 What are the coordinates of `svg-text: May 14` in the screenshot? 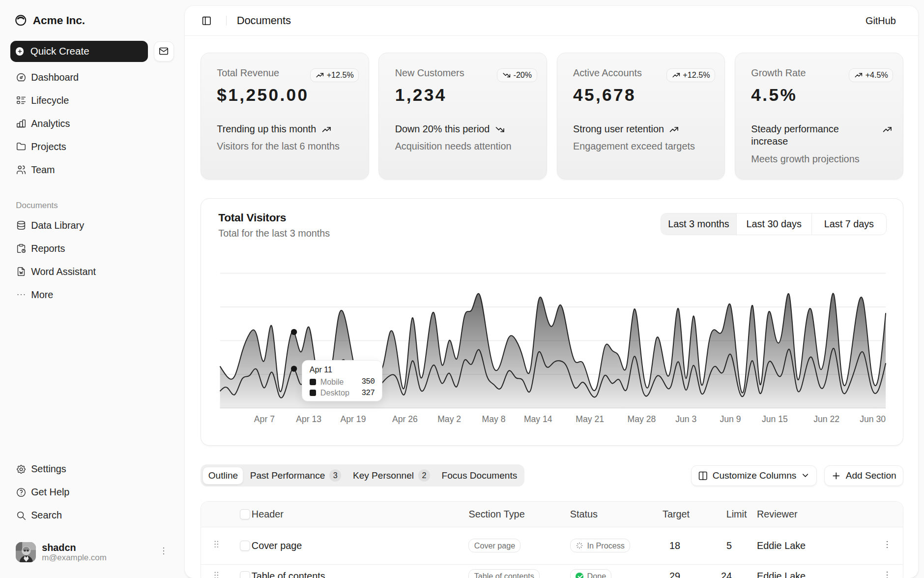 It's located at (538, 419).